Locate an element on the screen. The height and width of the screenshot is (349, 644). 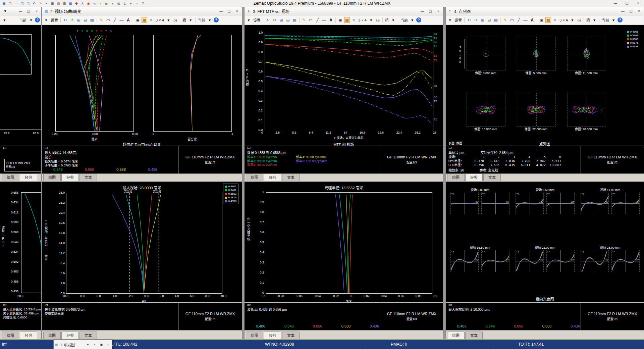
fields-icon: ✚ is located at coordinates (76, 3).